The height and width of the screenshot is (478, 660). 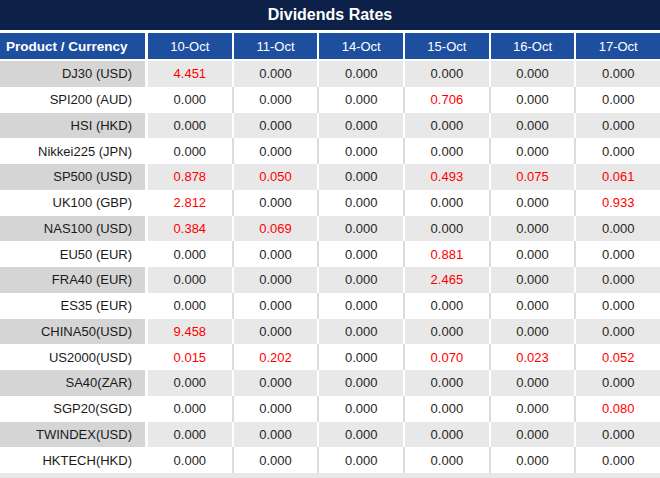 I want to click on table-row: SA40(ZAR) 0.000 0.000 0.000 0.000 0.000 …, so click(x=330, y=383).